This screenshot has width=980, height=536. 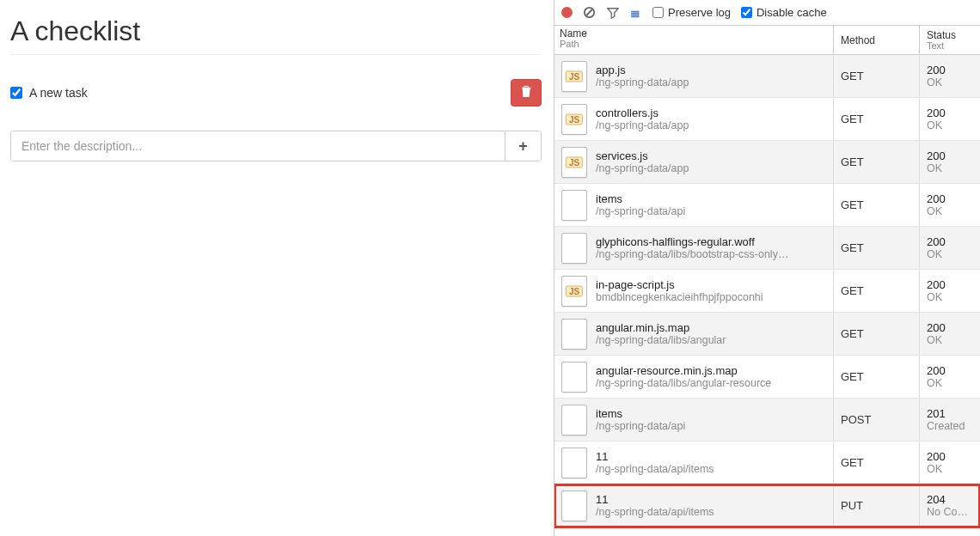 What do you see at coordinates (679, 285) in the screenshot?
I see `request-name: in-page-script.js` at bounding box center [679, 285].